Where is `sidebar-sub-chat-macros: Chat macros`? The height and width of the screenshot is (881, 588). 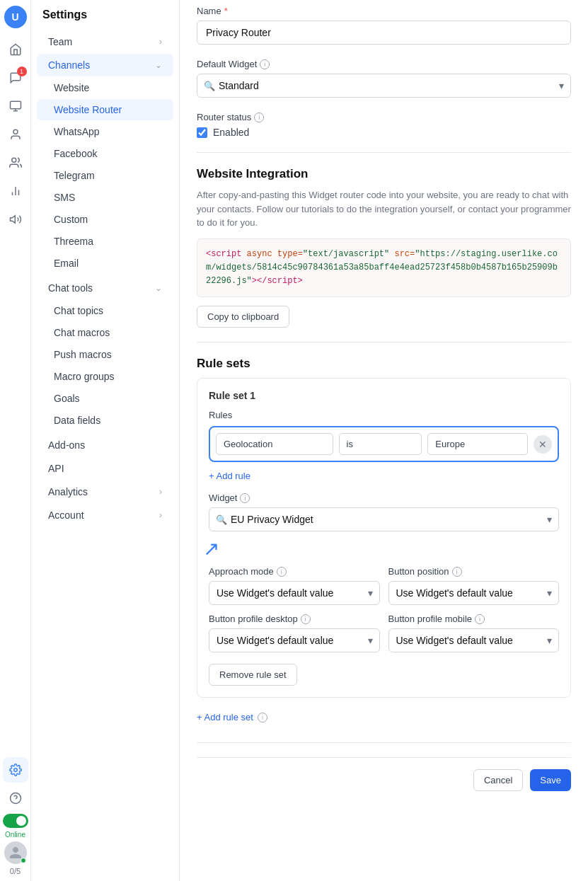
sidebar-sub-chat-macros: Chat macros is located at coordinates (105, 333).